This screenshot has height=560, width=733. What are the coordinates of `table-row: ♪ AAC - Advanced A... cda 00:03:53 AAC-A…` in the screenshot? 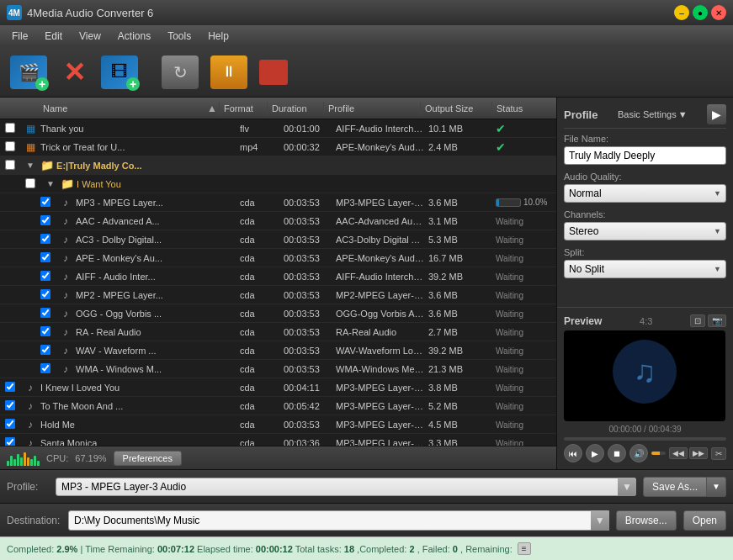 It's located at (278, 221).